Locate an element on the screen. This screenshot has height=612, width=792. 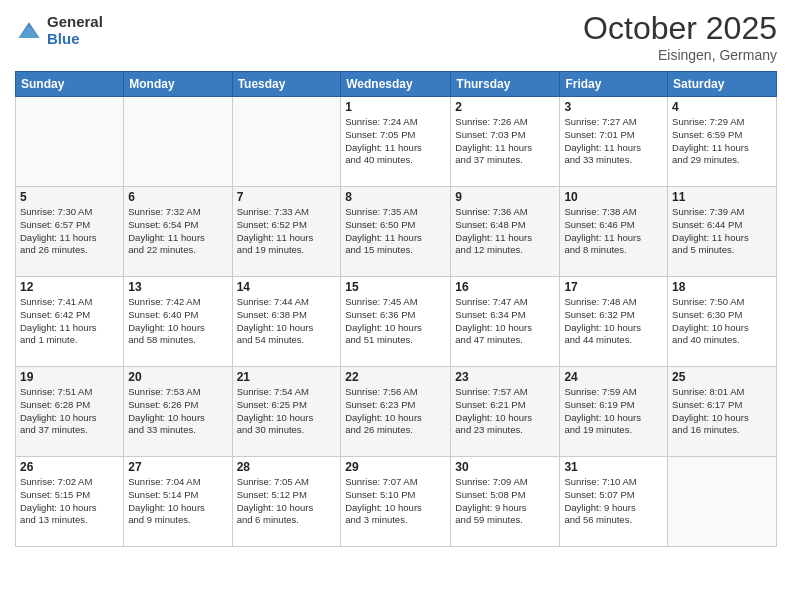
day-number: 15 is located at coordinates (396, 287).